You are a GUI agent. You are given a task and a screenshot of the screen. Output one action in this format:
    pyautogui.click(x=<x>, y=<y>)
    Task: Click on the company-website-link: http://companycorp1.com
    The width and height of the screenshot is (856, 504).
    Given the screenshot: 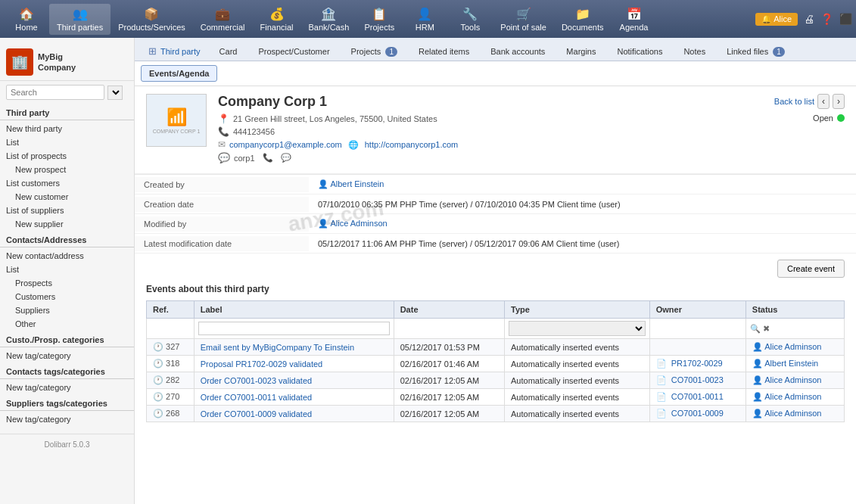 What is the action you would take?
    pyautogui.click(x=412, y=145)
    